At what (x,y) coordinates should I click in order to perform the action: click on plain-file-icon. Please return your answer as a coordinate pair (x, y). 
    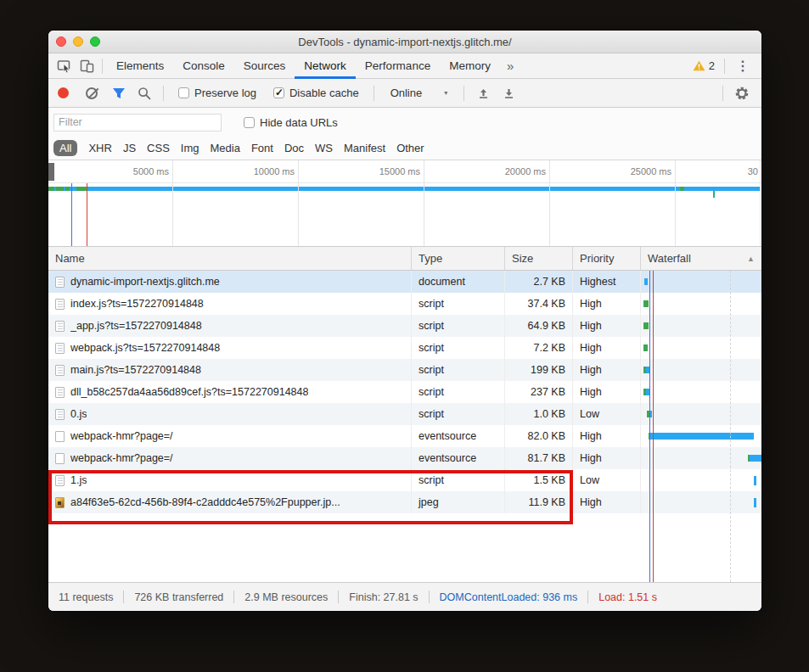
    Looking at the image, I should click on (59, 436).